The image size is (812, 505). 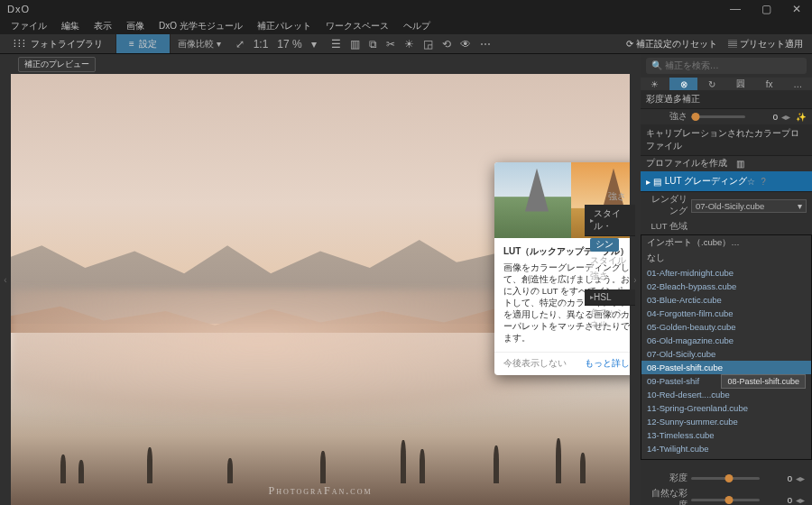 What do you see at coordinates (103, 26) in the screenshot?
I see `menu-view: 表示` at bounding box center [103, 26].